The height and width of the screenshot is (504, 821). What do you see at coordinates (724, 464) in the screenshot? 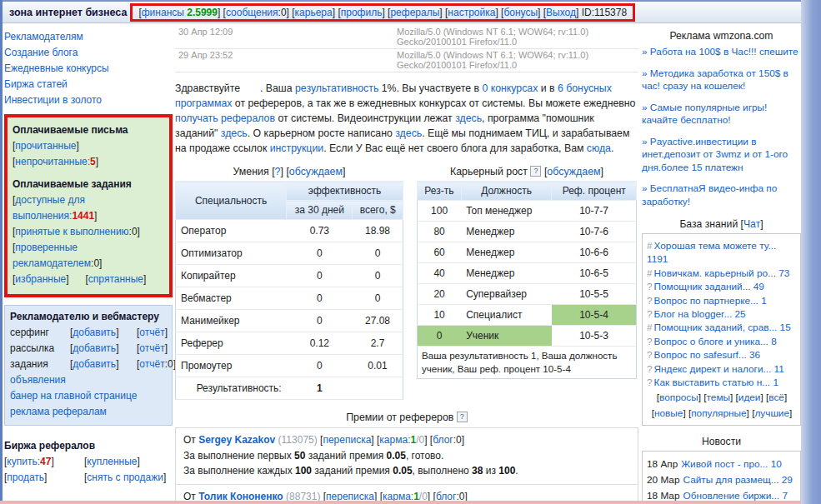
I see `news-link: Живой пост - про...` at bounding box center [724, 464].